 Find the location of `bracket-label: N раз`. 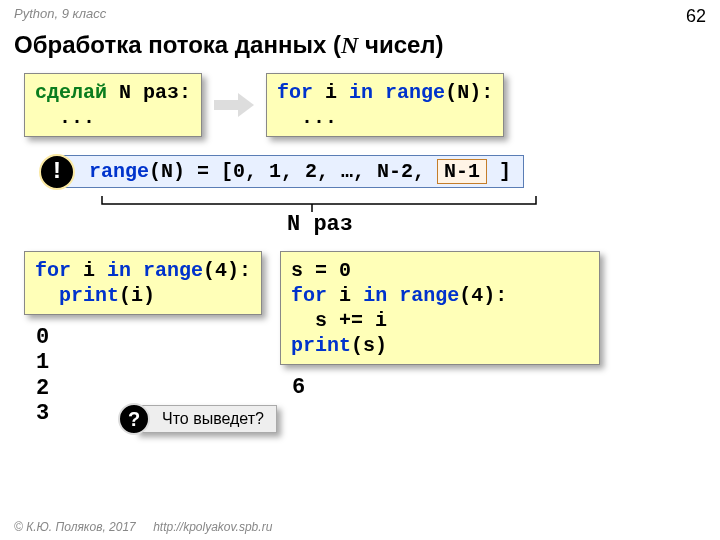

bracket-label: N раз is located at coordinates (320, 224).